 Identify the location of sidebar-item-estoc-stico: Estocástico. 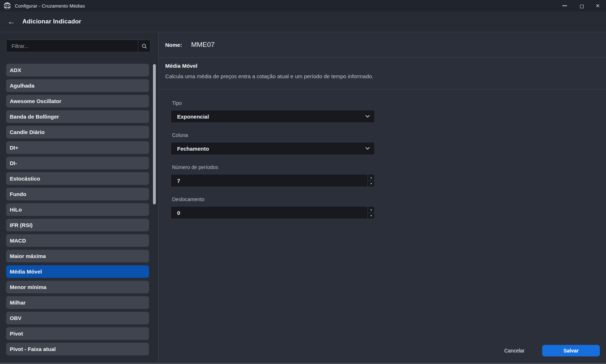
(78, 179).